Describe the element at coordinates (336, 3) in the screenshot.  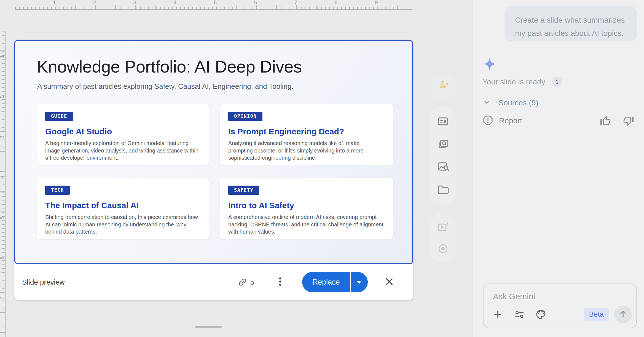
I see `ruler-number: 8` at that location.